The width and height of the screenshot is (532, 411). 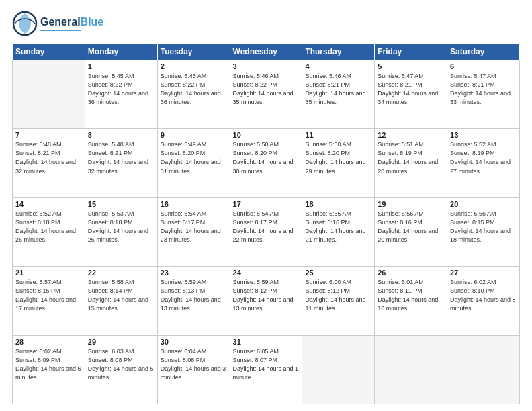 I want to click on day-info: Sunrise: 5:52 AM Sunset: 8:18 PM Dayligh…, so click(x=48, y=227).